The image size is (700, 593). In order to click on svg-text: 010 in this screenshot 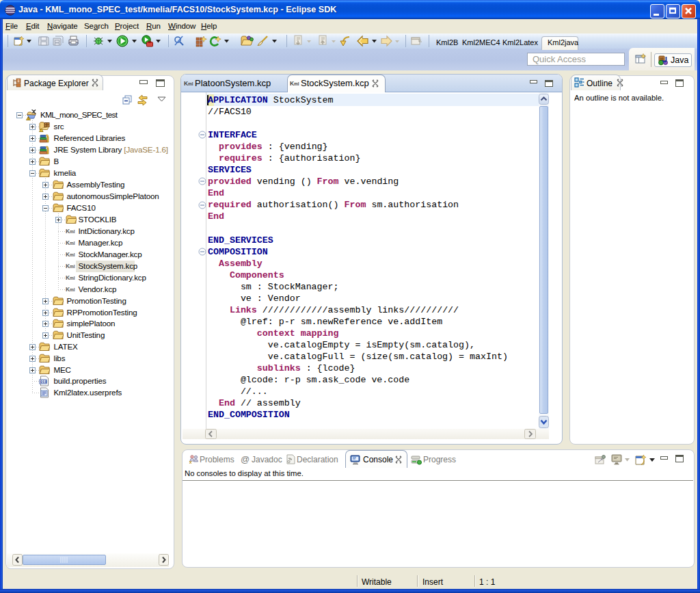, I will do `click(44, 382)`.